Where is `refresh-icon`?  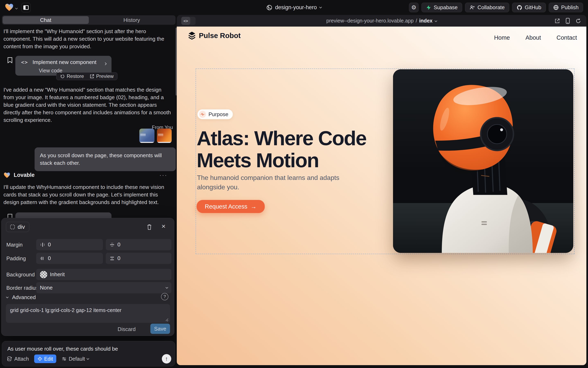 refresh-icon is located at coordinates (578, 21).